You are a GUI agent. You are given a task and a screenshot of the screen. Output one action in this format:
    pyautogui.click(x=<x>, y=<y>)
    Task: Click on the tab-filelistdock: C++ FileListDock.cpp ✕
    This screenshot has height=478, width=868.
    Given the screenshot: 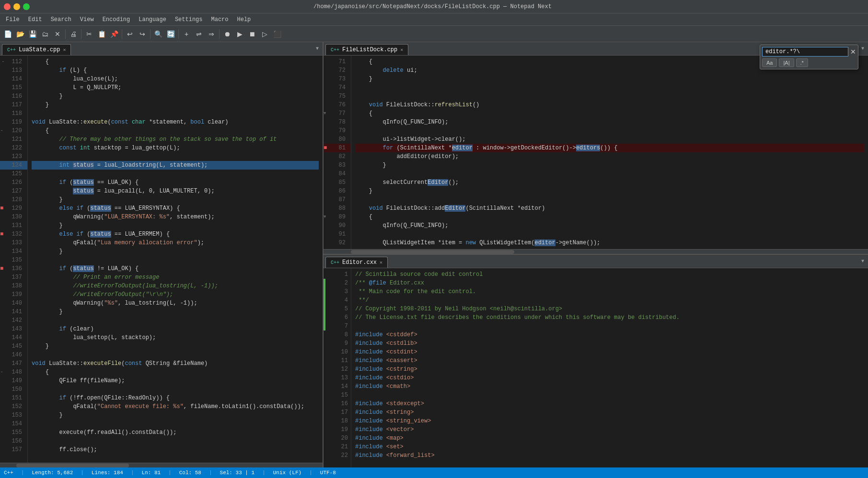 What is the action you would take?
    pyautogui.click(x=367, y=50)
    